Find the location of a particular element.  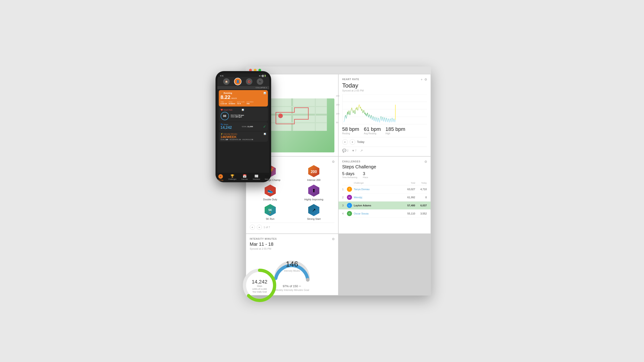

chart-y-50: 50 is located at coordinates (338, 122).